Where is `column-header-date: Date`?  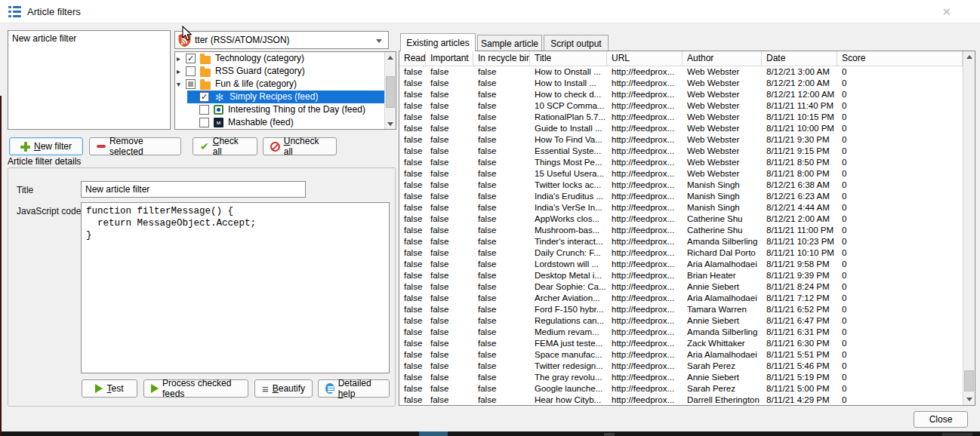 column-header-date: Date is located at coordinates (800, 59).